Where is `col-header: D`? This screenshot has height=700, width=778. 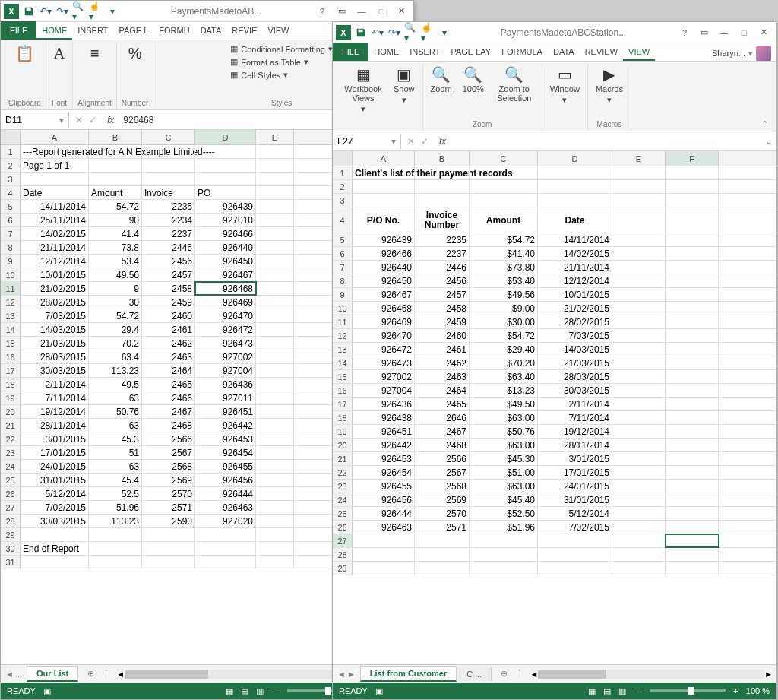 col-header: D is located at coordinates (226, 137).